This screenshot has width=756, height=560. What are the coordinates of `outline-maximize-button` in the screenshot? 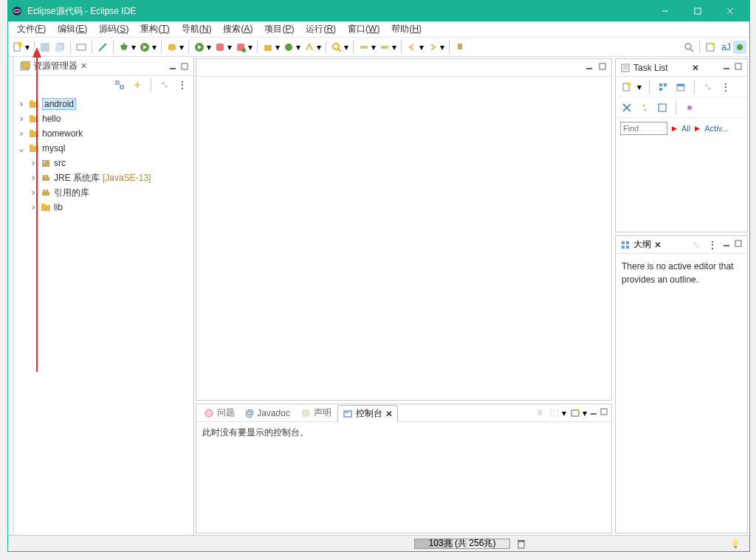 It's located at (738, 245).